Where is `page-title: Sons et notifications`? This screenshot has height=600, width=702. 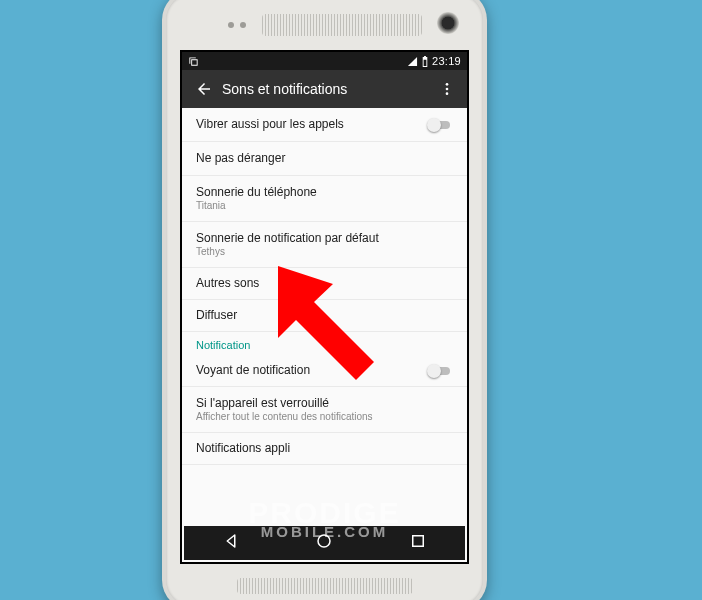
page-title: Sons et notifications is located at coordinates (326, 89).